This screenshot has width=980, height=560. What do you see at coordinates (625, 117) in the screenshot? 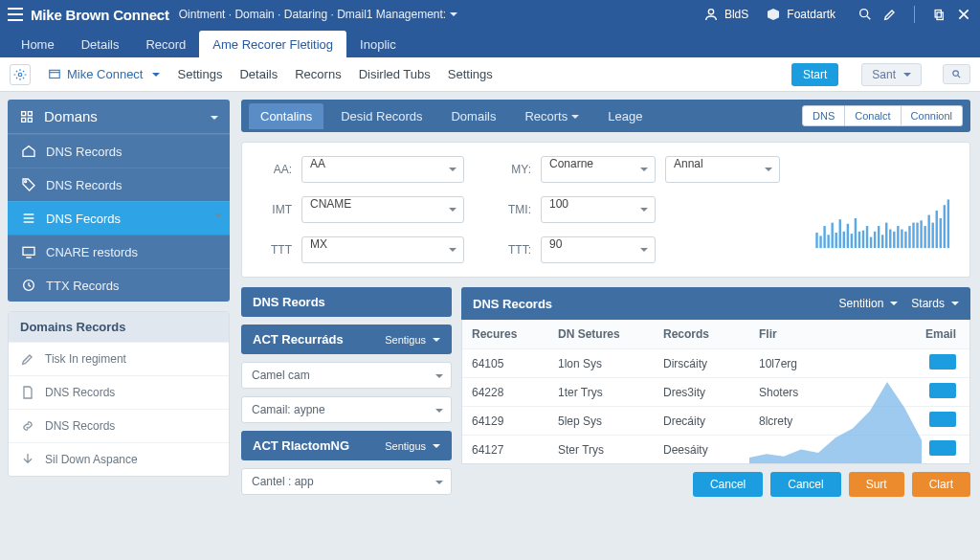
I see `ctab-leage: Leage` at bounding box center [625, 117].